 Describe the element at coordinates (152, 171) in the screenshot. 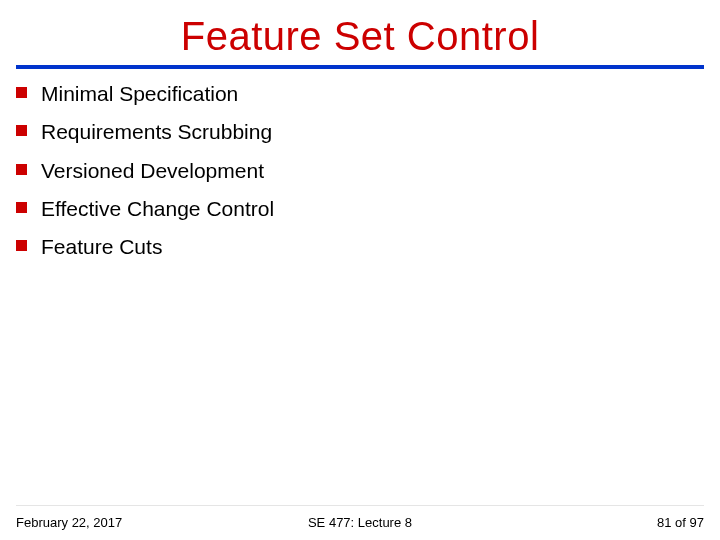

I see `bullet-text: Versioned Development` at that location.